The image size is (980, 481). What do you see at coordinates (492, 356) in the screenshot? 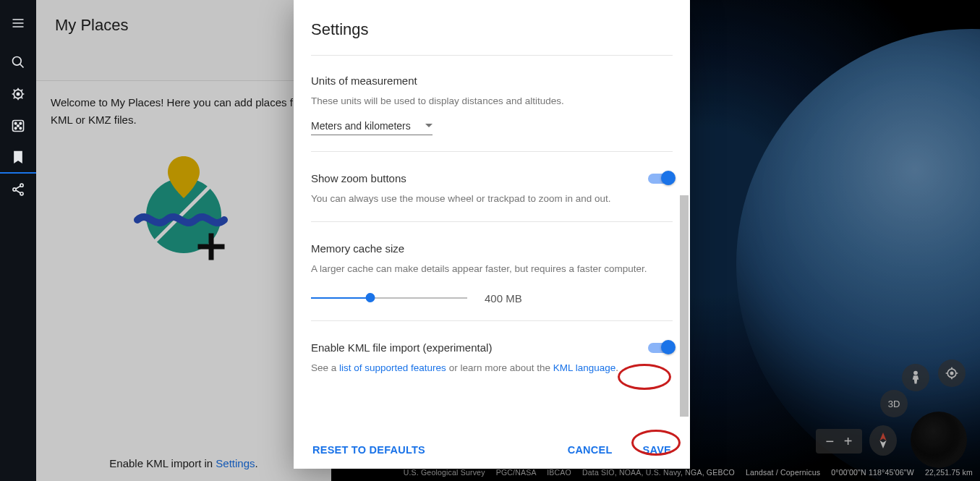
I see `section-kml-import: Enable KML file import (experimental) Se…` at bounding box center [492, 356].